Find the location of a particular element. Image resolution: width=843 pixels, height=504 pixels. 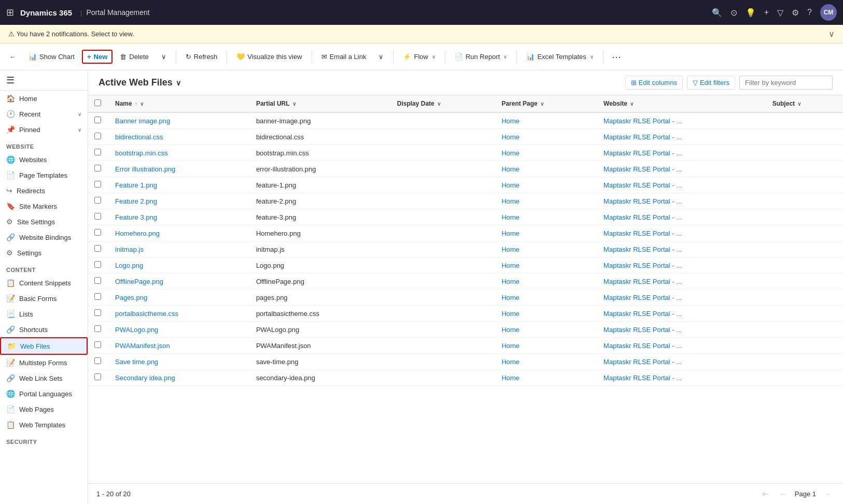

file-name-link: Feature 2.png is located at coordinates (136, 201).